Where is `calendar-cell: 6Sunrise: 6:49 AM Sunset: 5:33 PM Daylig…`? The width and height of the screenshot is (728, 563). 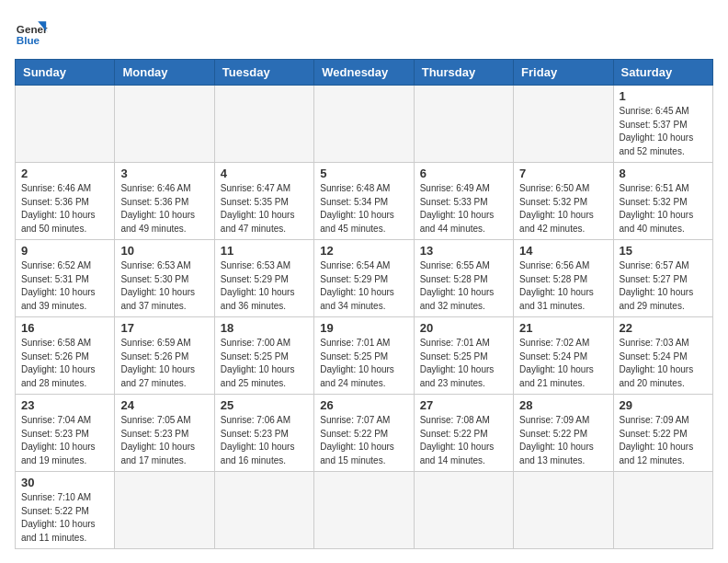 calendar-cell: 6Sunrise: 6:49 AM Sunset: 5:33 PM Daylig… is located at coordinates (463, 201).